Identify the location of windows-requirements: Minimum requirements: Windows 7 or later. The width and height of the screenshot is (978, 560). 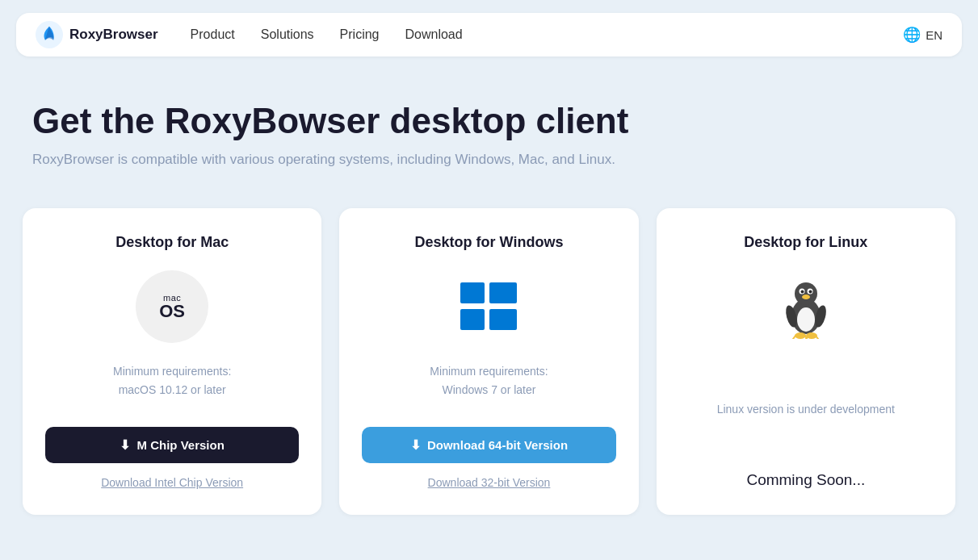
(489, 385).